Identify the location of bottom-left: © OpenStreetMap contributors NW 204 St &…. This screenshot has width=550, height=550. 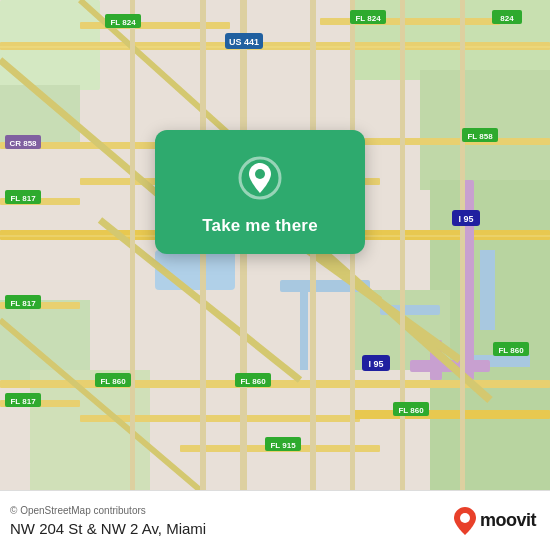
(108, 521).